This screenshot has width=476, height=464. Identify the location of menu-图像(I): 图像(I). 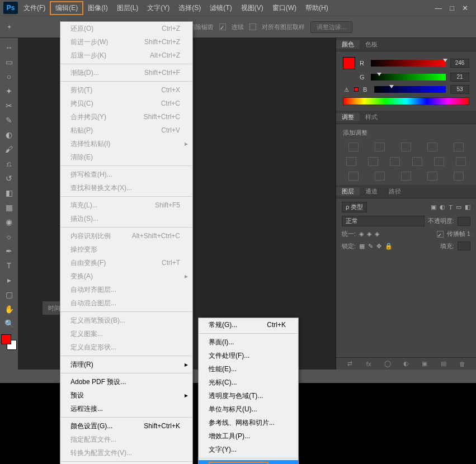
(97, 8).